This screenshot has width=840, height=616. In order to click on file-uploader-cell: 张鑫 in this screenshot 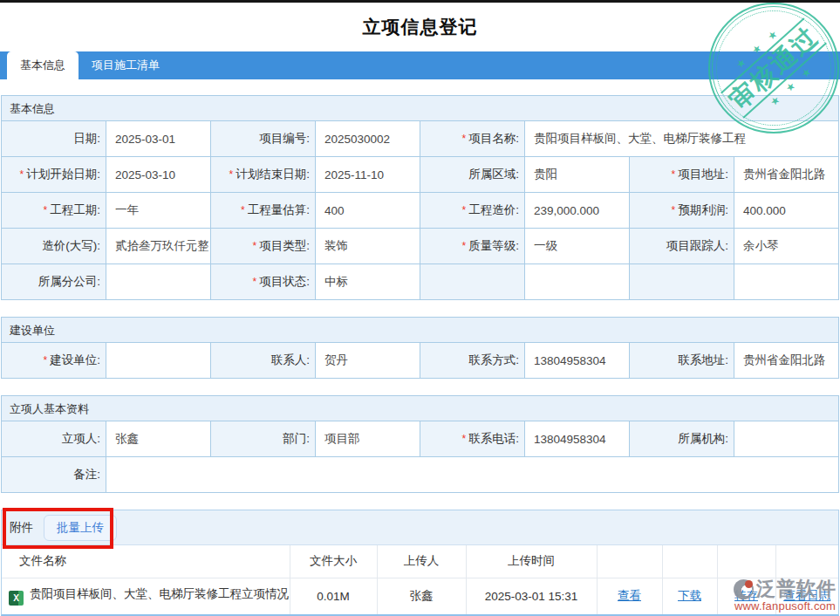, I will do `click(421, 596)`.